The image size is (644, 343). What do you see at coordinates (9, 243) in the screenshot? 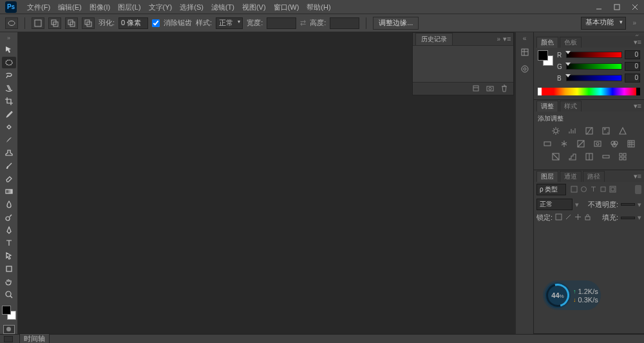
I see `type-tool` at bounding box center [9, 243].